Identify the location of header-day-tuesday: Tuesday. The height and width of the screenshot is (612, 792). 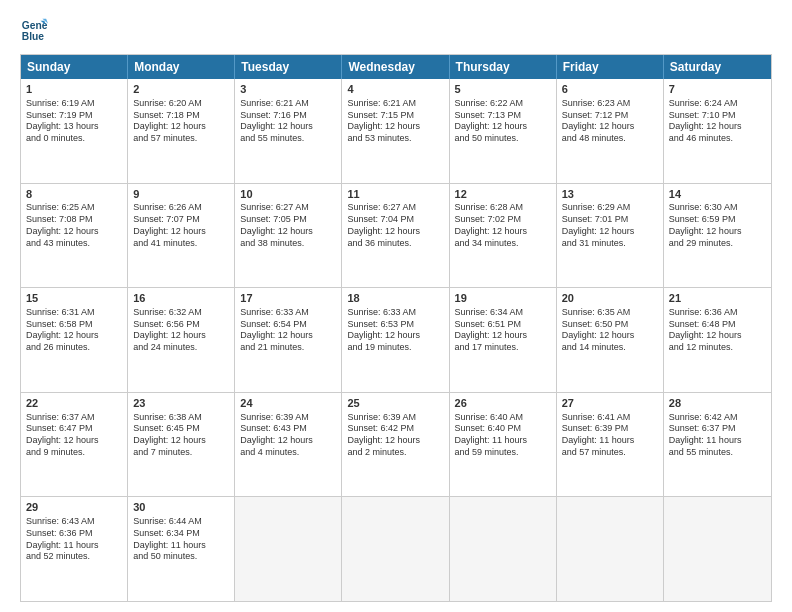
(288, 67).